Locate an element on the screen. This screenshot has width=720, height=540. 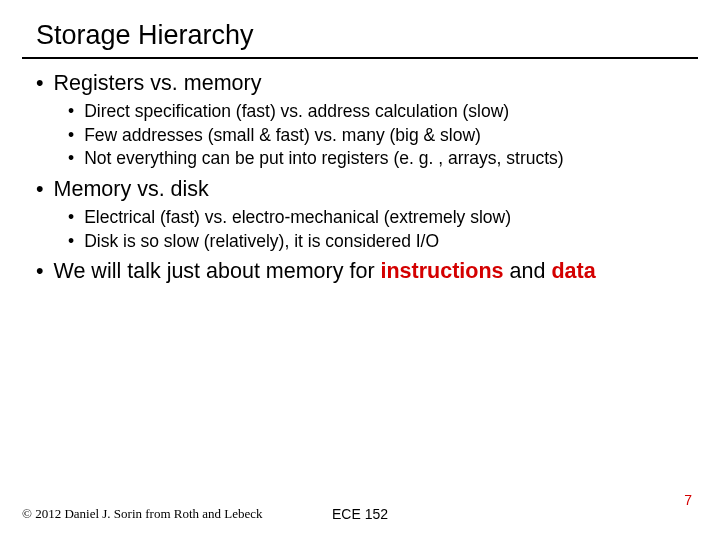
sub-bullet-text: Electrical (fast) vs. electro-mechanical… is located at coordinates (298, 218).